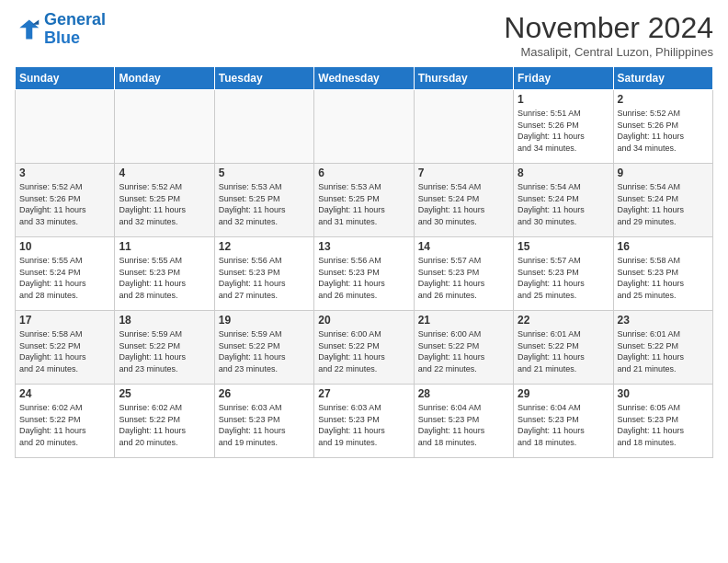 This screenshot has width=728, height=563. I want to click on weekday-header: Monday, so click(165, 79).